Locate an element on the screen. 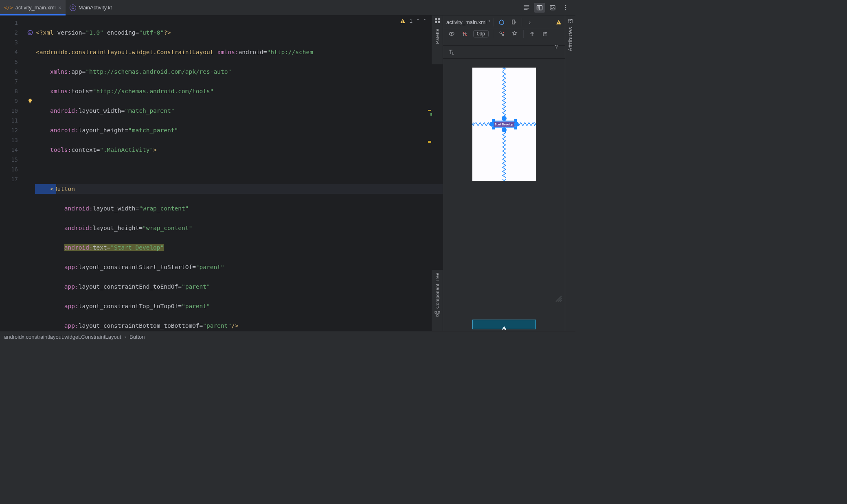 The width and height of the screenshot is (847, 504). code-view-button is located at coordinates (527, 8).